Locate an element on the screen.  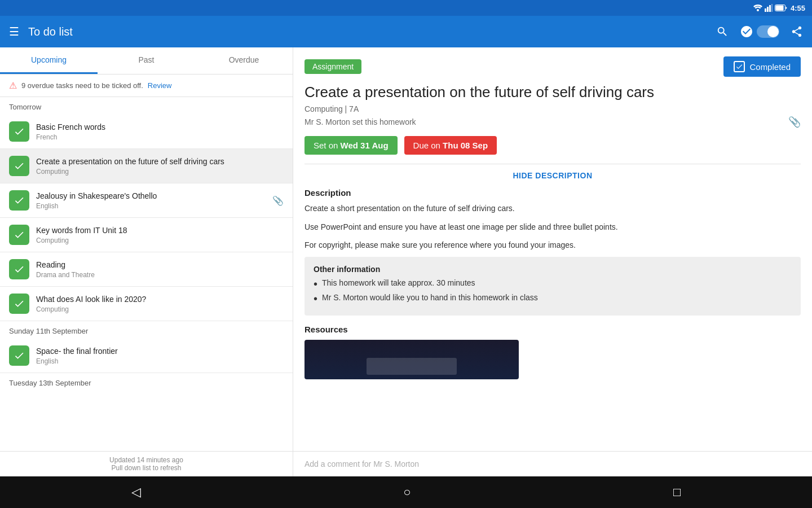
tabs: Upcoming Past Overdue is located at coordinates (147, 61).